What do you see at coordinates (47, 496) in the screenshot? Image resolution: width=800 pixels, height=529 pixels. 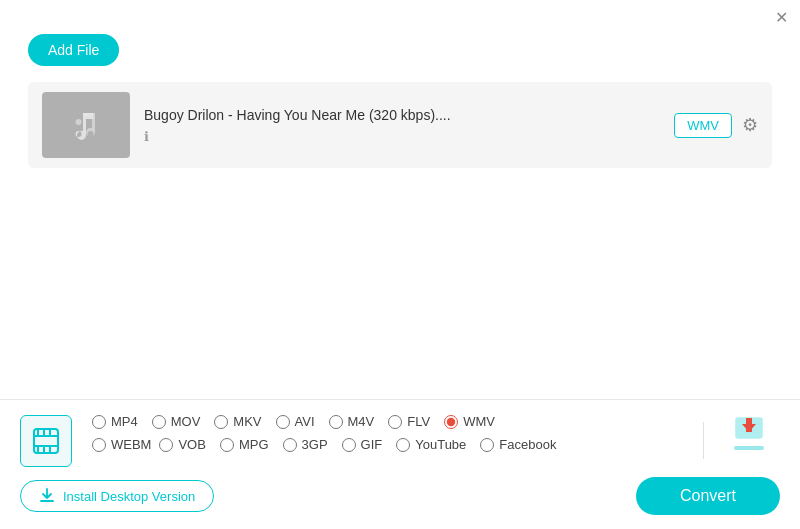 I see `download-icon` at bounding box center [47, 496].